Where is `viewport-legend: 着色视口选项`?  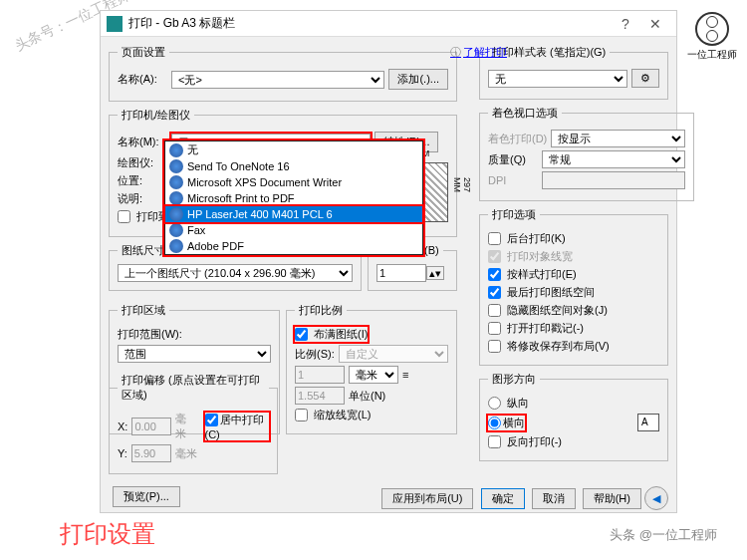 viewport-legend: 着色视口选项 is located at coordinates (525, 114).